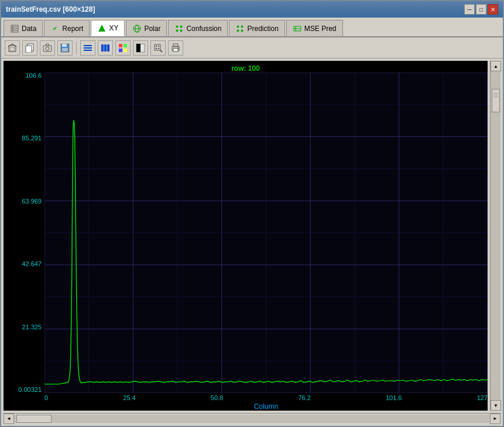 This screenshot has height=427, width=504. I want to click on horizontal-scrollbar: ◄ ►, so click(252, 418).